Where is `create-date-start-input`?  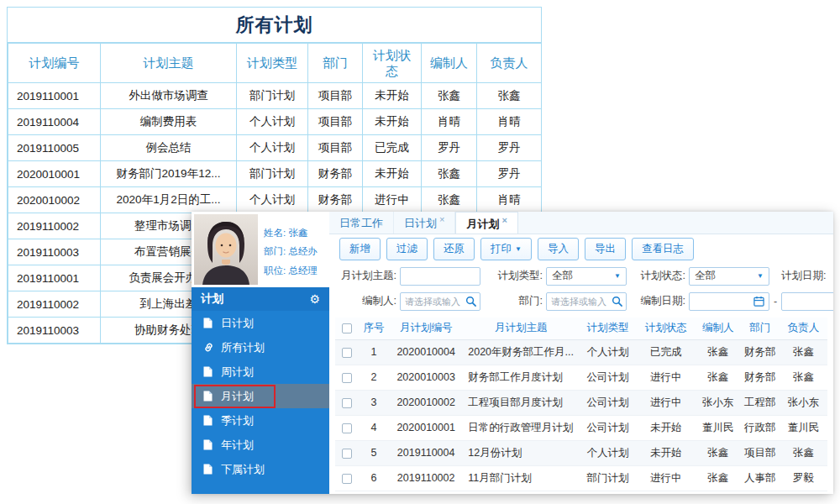 create-date-start-input is located at coordinates (729, 302).